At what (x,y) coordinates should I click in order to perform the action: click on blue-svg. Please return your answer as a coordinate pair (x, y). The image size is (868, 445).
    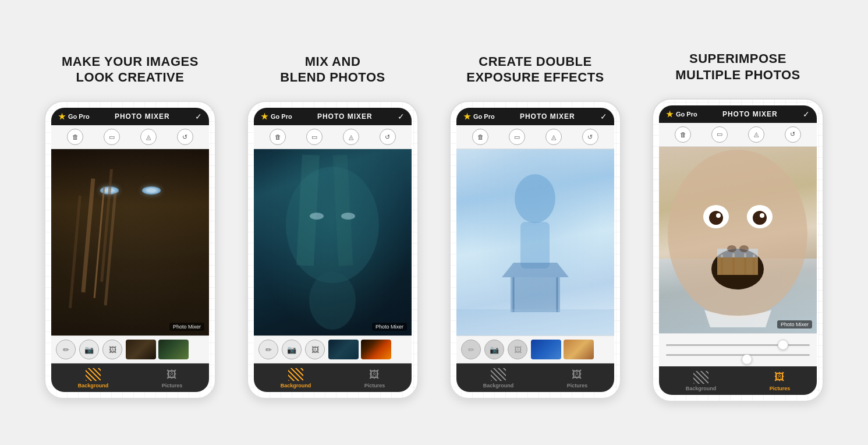
    Looking at the image, I should click on (536, 242).